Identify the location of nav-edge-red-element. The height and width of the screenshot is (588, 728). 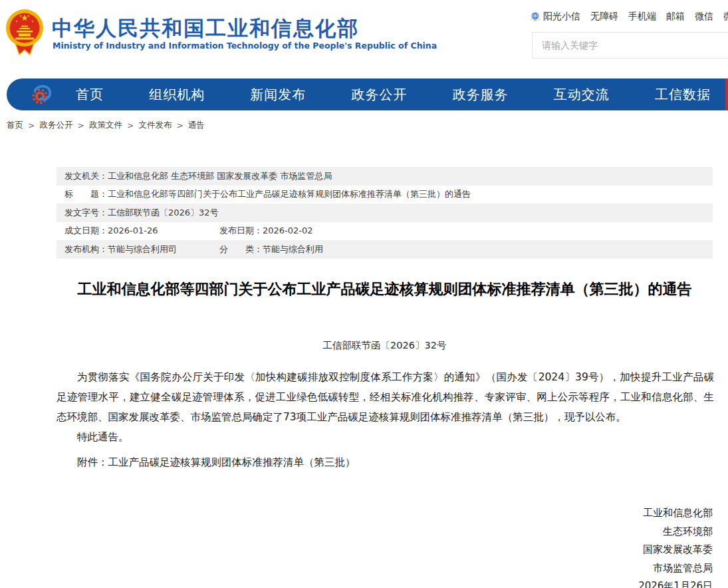
(727, 94).